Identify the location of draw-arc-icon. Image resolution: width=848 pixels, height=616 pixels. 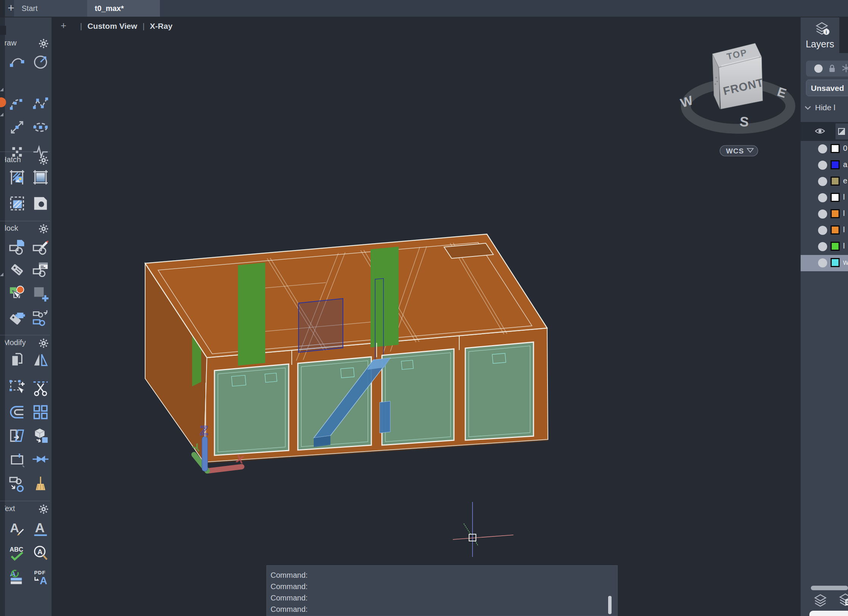
(17, 62).